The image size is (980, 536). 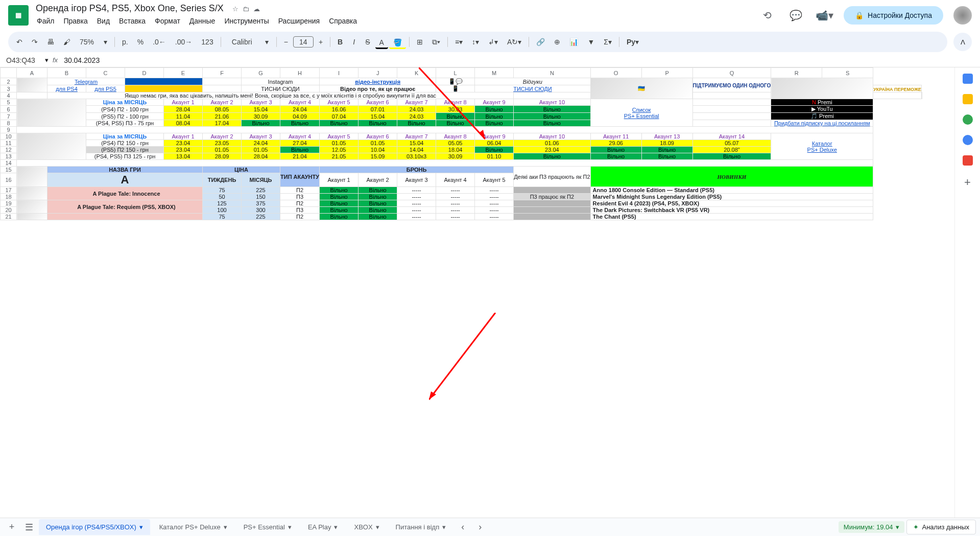 I want to click on cell: (PS4, PS5) П3 - 75 грн, so click(x=125, y=124).